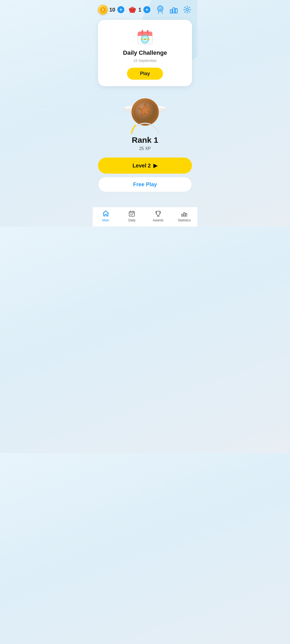 Image resolution: width=290 pixels, height=644 pixels. What do you see at coordinates (145, 217) in the screenshot?
I see `bottom-navigation: Main Daily Awards` at bounding box center [145, 217].